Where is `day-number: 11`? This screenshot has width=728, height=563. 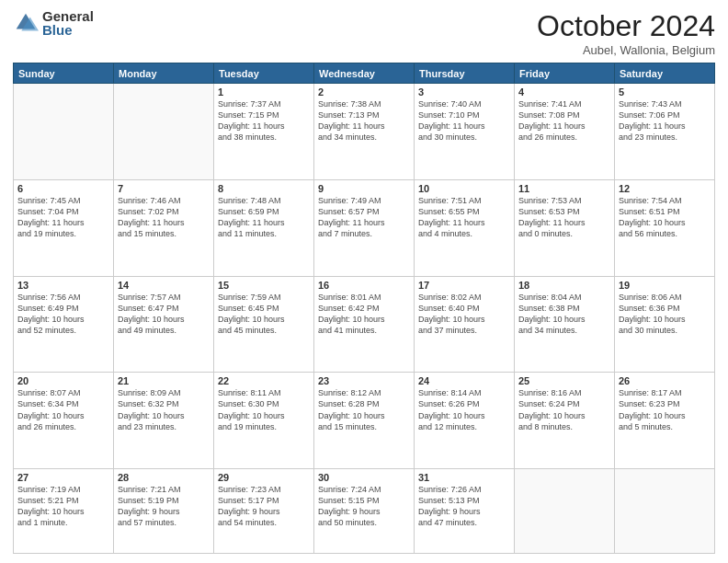 day-number: 11 is located at coordinates (564, 189).